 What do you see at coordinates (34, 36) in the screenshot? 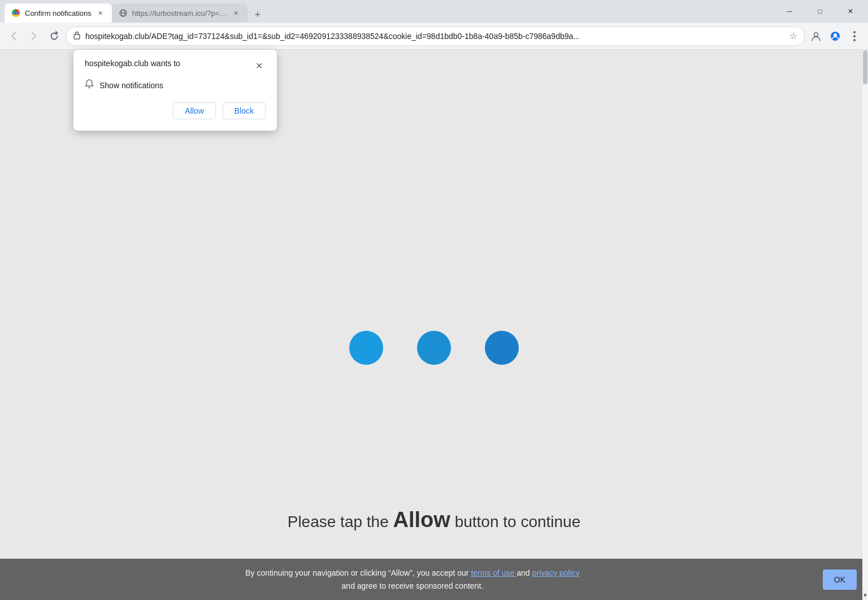
I see `forward-button` at bounding box center [34, 36].